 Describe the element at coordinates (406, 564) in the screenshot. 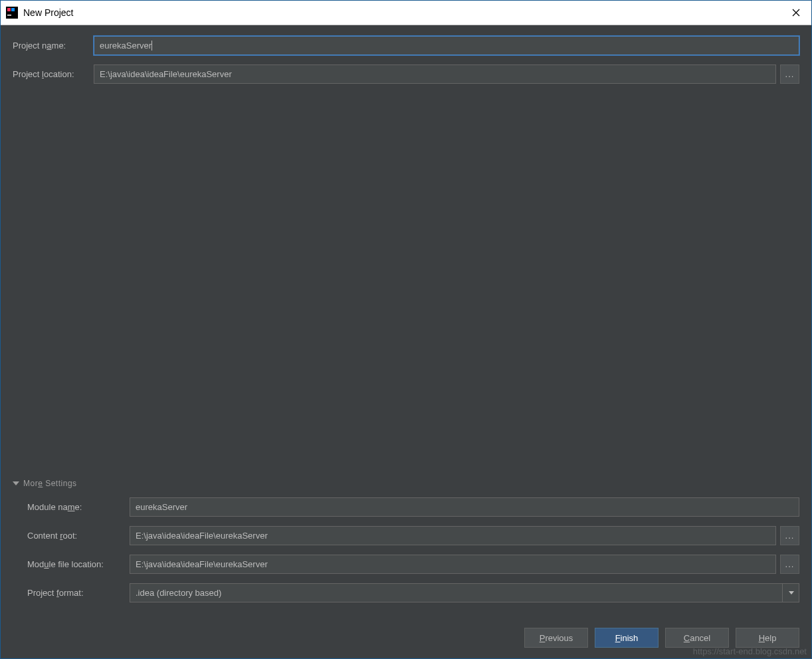

I see `module-file-location-row: Module file location: ...` at that location.